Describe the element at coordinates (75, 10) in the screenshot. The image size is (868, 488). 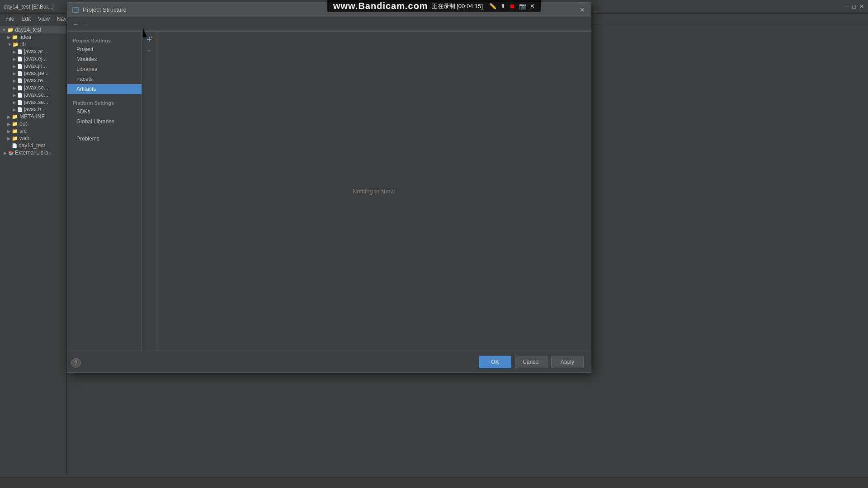
I see `dialog-icon` at that location.